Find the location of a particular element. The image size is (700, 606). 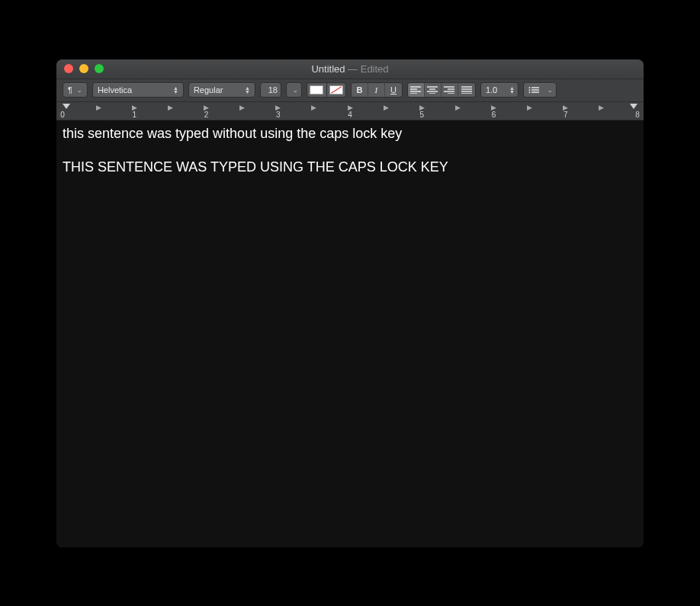

ruler-number: 1 is located at coordinates (134, 114).